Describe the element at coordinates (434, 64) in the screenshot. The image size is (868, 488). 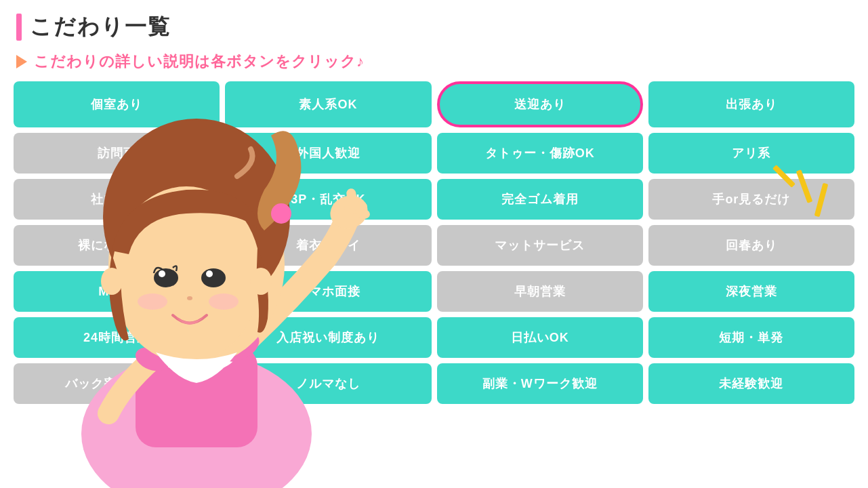
I see `subtitle-row: こだわりの詳しい説明は各ボタンをクリック♪` at that location.